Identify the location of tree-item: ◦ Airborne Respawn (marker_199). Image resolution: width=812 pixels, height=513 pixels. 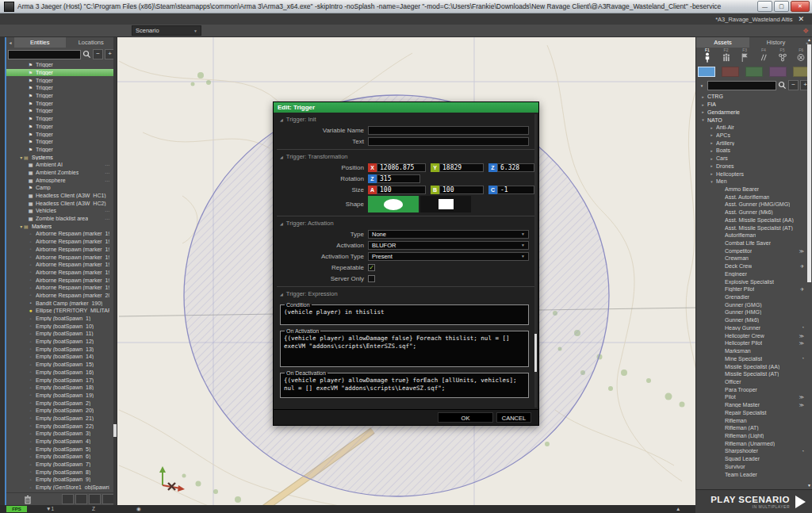
(62, 288).